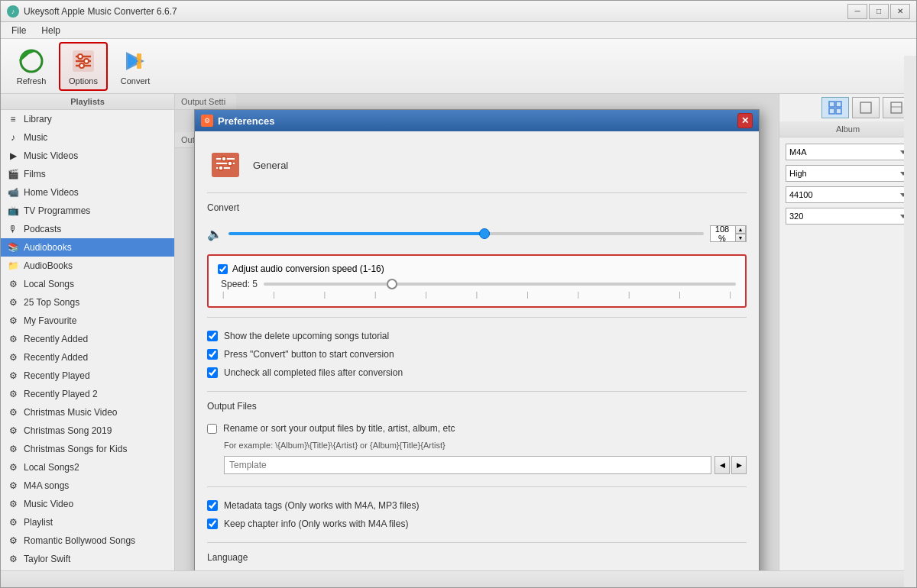 This screenshot has height=588, width=917. What do you see at coordinates (96, 174) in the screenshot?
I see `sidebar-item-label: Films` at bounding box center [96, 174].